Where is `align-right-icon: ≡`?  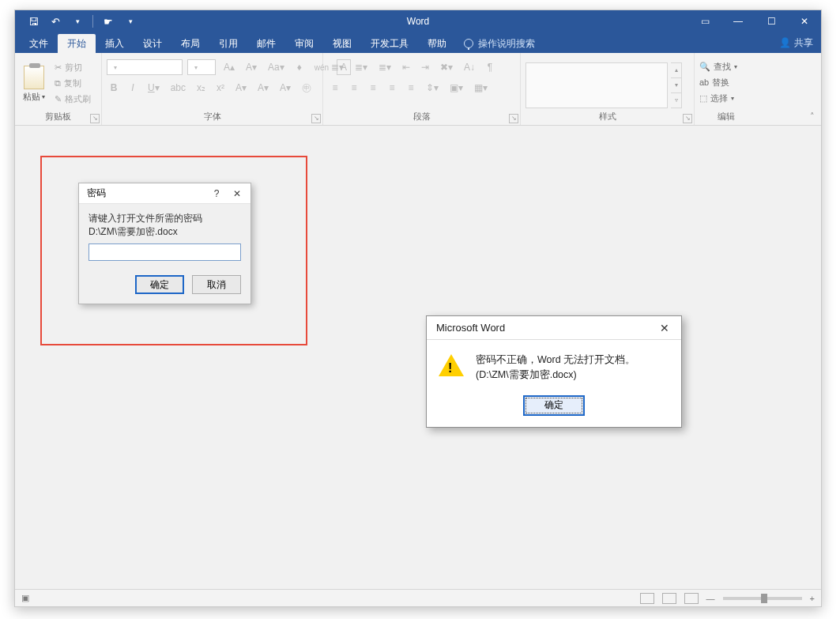
align-right-icon: ≡ is located at coordinates (373, 88).